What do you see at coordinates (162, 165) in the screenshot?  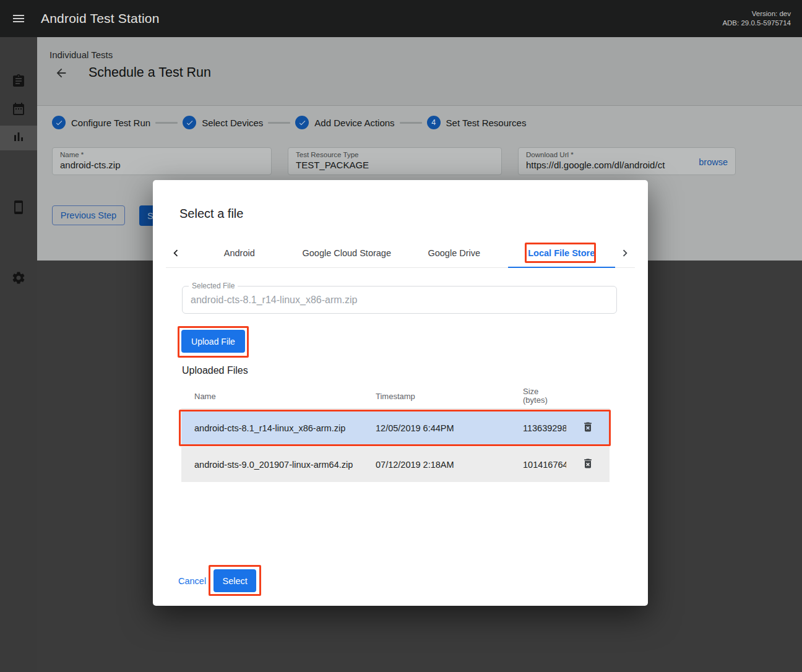 I see `field-value: android-cts.zip` at bounding box center [162, 165].